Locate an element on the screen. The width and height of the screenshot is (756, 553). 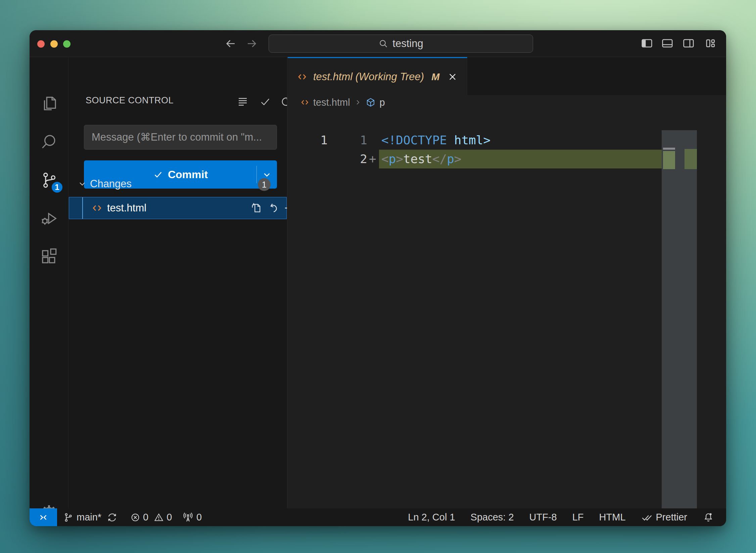
language-mode-item: HTML is located at coordinates (612, 517).